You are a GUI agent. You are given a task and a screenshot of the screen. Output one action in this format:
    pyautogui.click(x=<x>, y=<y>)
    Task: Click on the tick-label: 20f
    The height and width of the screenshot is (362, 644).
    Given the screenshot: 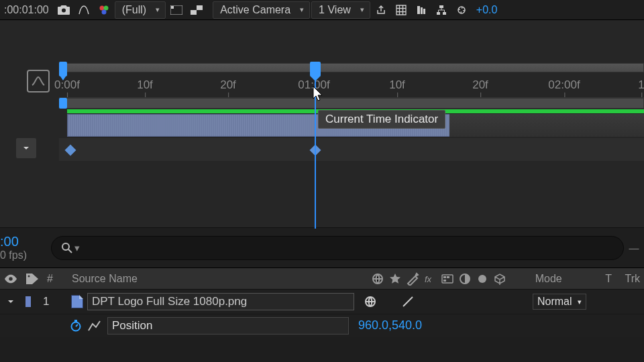 What is the action you would take?
    pyautogui.click(x=228, y=85)
    